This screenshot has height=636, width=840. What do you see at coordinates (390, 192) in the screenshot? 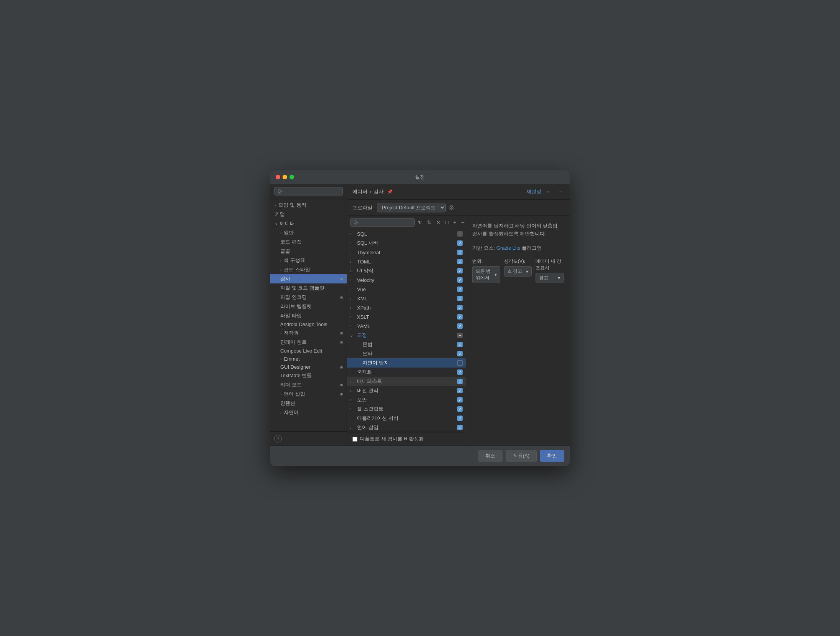
I see `pin-icon: 📌` at bounding box center [390, 192].